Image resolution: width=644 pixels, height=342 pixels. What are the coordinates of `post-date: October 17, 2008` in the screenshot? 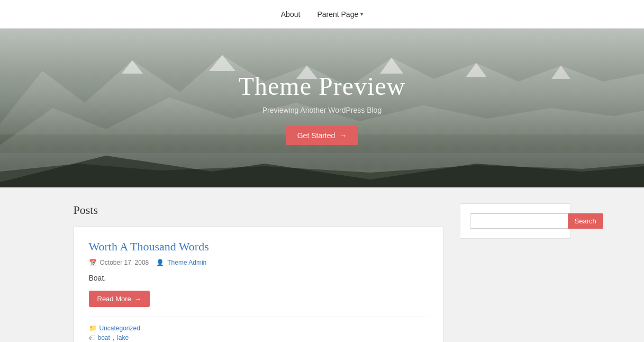 It's located at (125, 263).